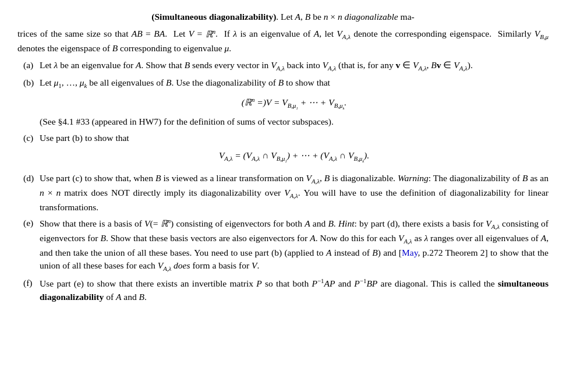 The image size is (566, 392). What do you see at coordinates (286, 66) in the screenshot?
I see `part-a: (a) Let λ be an eigenvalue for A. Show t…` at bounding box center [286, 66].